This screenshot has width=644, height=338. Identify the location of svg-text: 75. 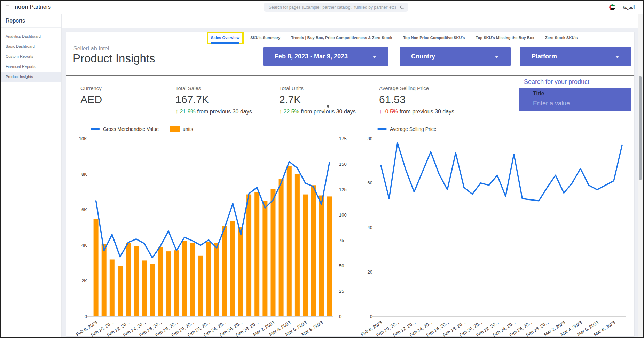
(341, 240).